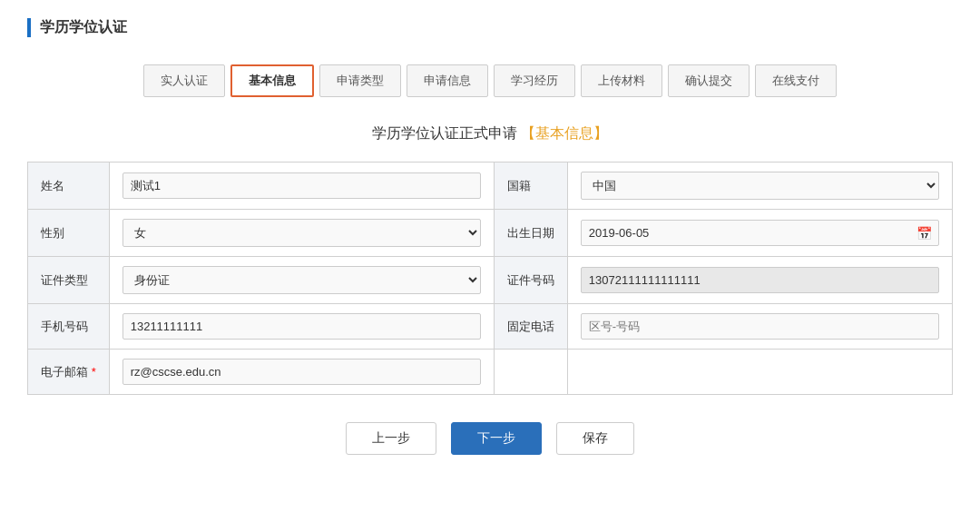 The height and width of the screenshot is (522, 980). What do you see at coordinates (760, 280) in the screenshot?
I see `id-number-input` at bounding box center [760, 280].